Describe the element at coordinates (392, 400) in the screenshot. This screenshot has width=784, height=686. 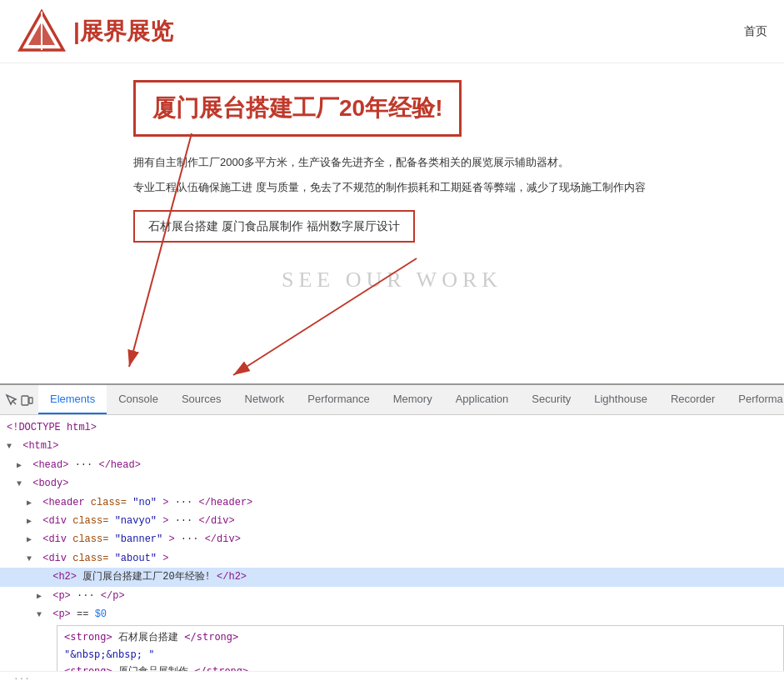
I see `devtools-toolbar: Elements Console Sources Network Perform…` at that location.